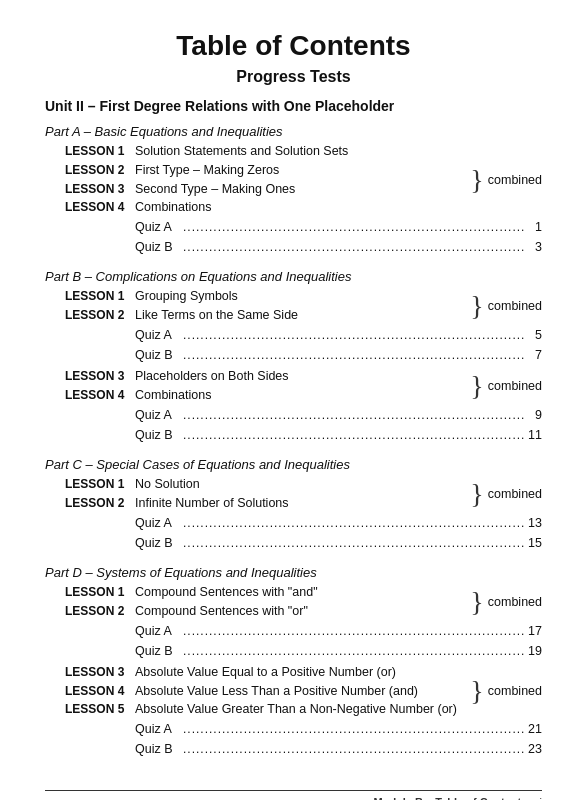 The width and height of the screenshot is (587, 800). Describe the element at coordinates (294, 77) in the screenshot. I see `section-title: Progress Tests` at that location.